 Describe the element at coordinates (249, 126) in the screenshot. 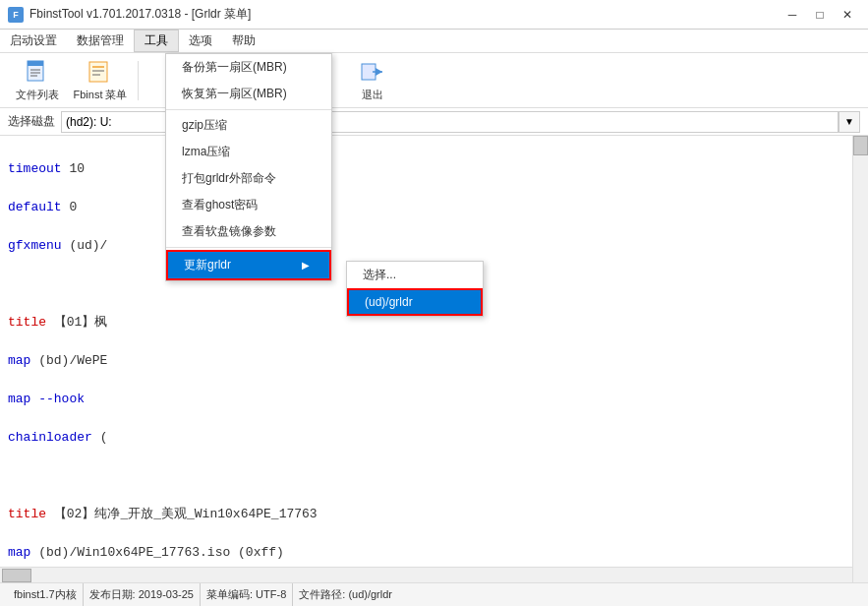

I see `gzip-item: gzip压缩` at that location.